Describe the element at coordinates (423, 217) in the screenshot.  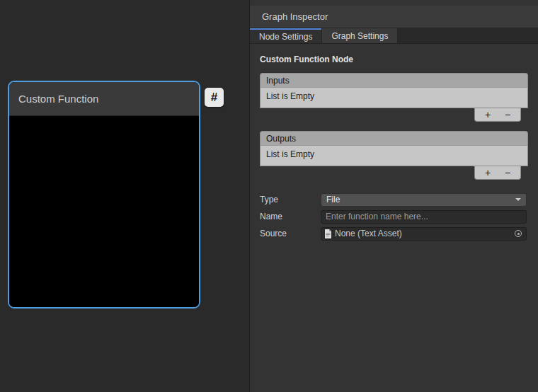
I see `function-name-input` at that location.